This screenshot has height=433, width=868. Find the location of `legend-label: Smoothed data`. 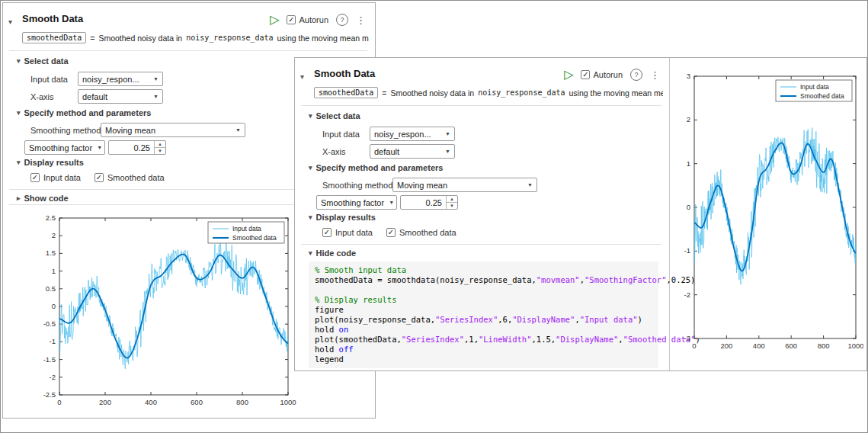

legend-label: Smoothed data is located at coordinates (822, 96).